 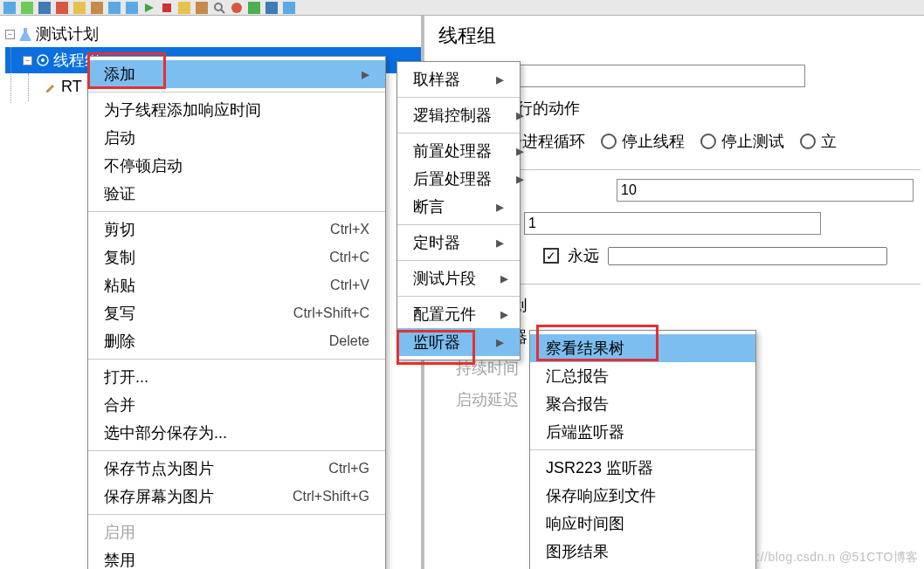 I want to click on toolbar-icon-copy, so click(x=79, y=8).